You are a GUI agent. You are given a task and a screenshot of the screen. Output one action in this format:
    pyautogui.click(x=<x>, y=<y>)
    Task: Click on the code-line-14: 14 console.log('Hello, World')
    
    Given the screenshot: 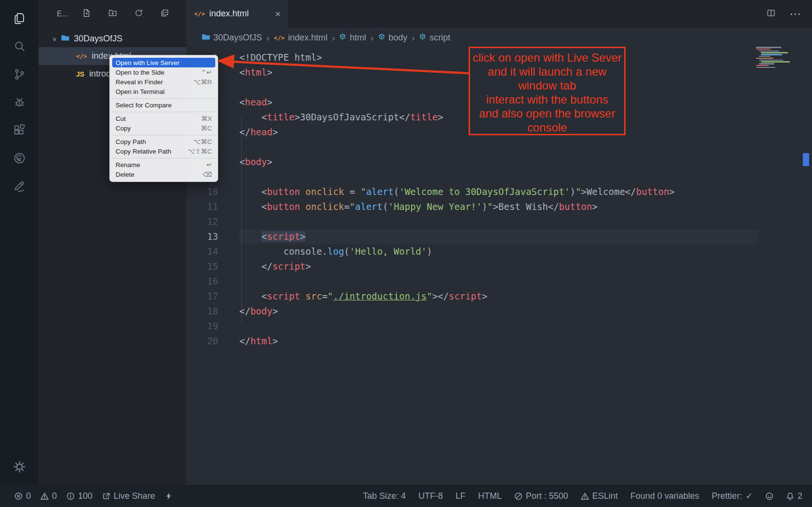 What is the action you would take?
    pyautogui.click(x=499, y=251)
    